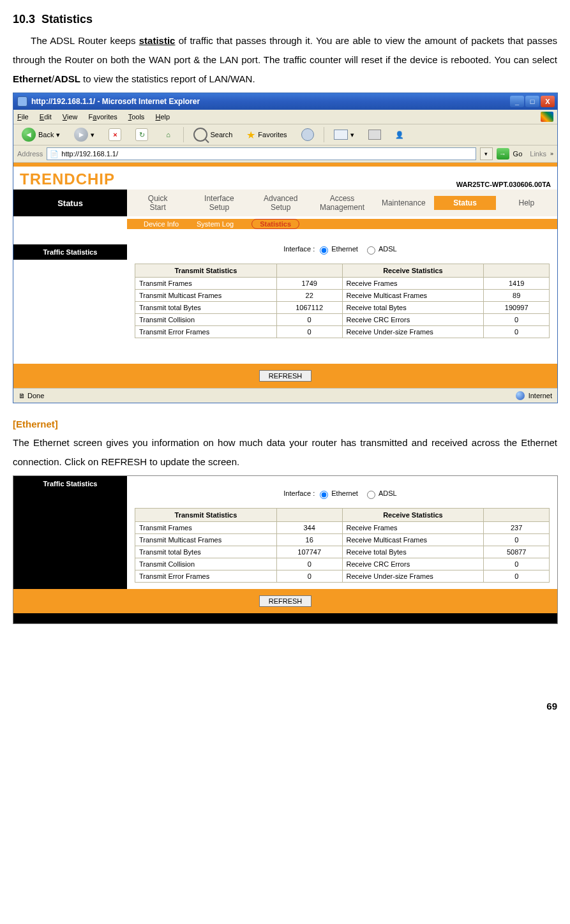 This screenshot has height=924, width=570. What do you see at coordinates (286, 601) in the screenshot?
I see `refresh-button-2: REFRESH` at bounding box center [286, 601].